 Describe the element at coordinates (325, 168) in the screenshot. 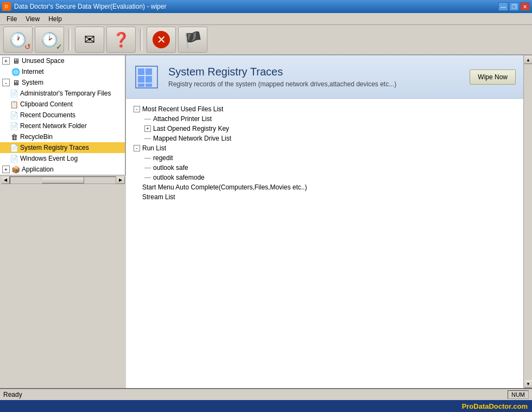

I see `rt-item-outlook-safe: — outlook safe` at that location.